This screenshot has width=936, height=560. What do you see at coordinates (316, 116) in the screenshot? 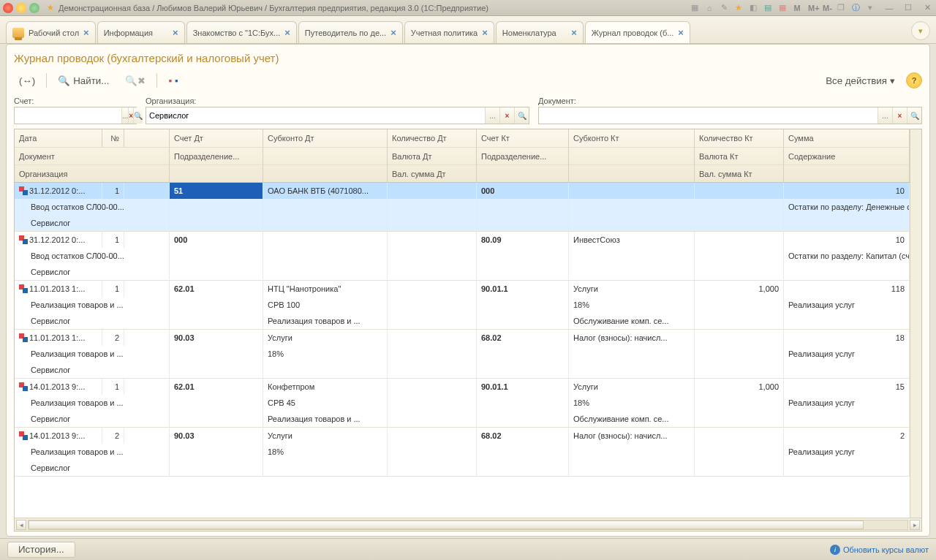
I see `org-input` at bounding box center [316, 116].